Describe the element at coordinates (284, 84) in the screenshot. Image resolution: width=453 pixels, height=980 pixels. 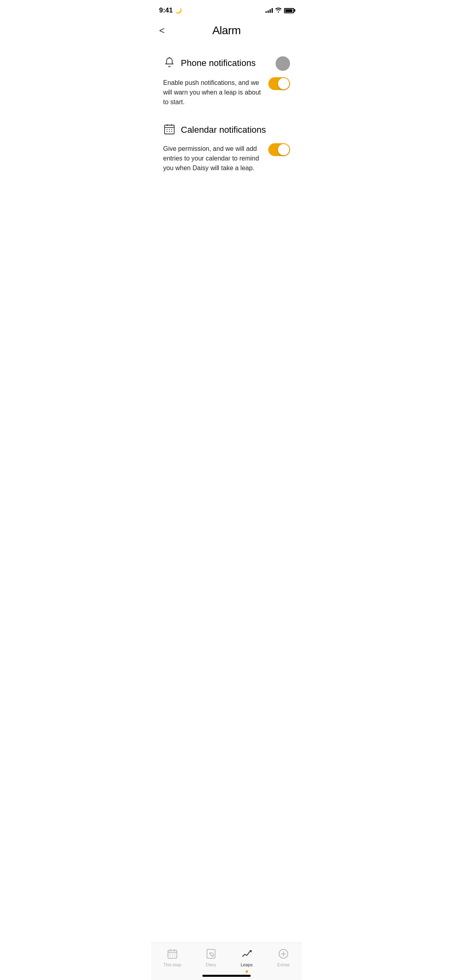
I see `phone-notifications-toggle-thumb` at that location.